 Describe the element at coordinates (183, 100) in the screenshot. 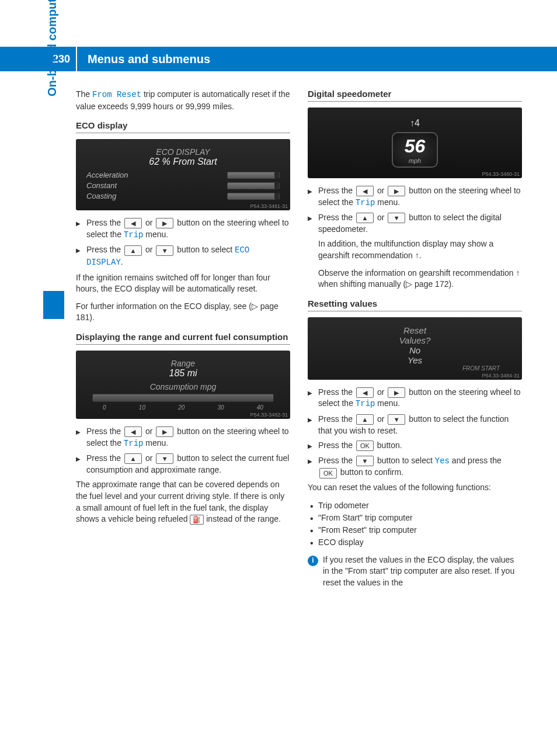

I see `intro-text: The From Reset trip computer is automati…` at that location.